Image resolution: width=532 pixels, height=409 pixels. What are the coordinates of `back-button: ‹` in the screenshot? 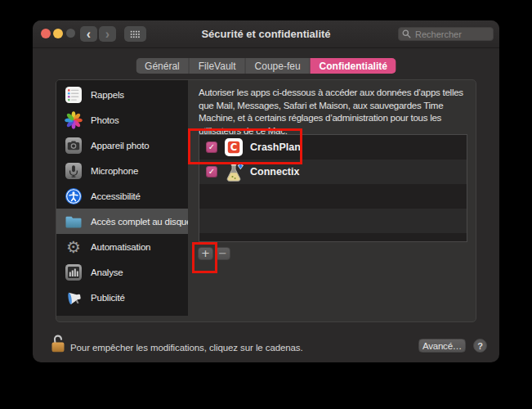 It's located at (88, 34).